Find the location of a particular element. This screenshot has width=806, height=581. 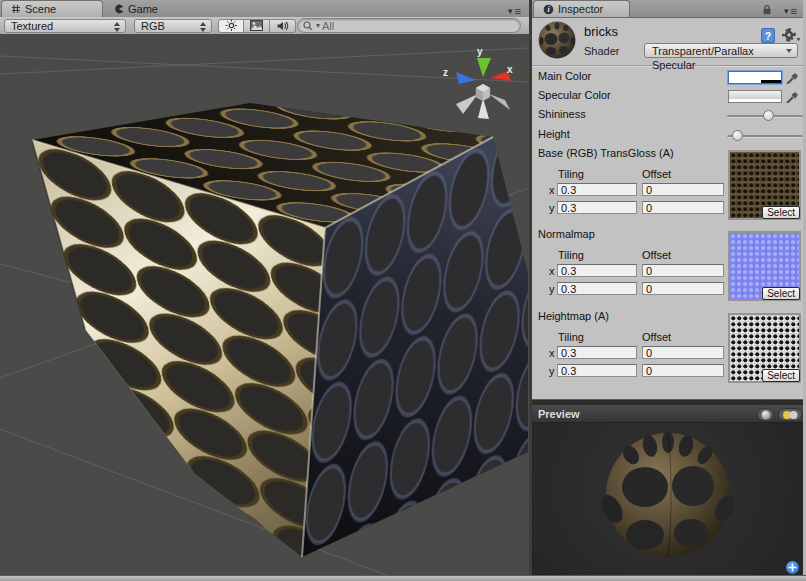

render-mode-value: Textured is located at coordinates (32, 26).